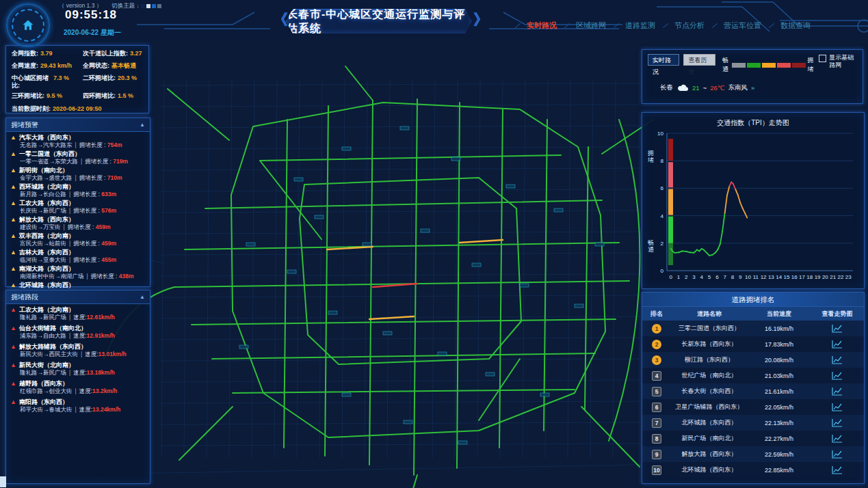  Describe the element at coordinates (78, 174) in the screenshot. I see `warning-list-item: ▲新明街（南向北） 金宇大路→盛世大路|拥堵长度 : 710m` at that location.